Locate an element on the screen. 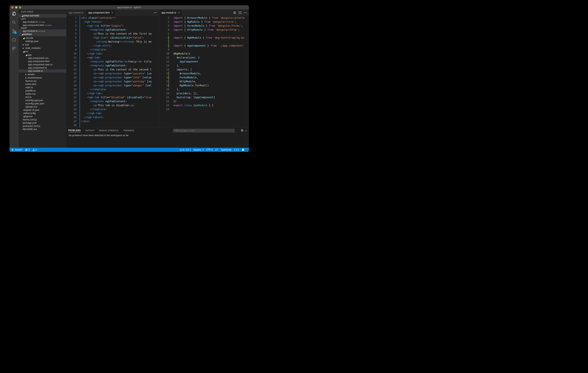 The image size is (588, 373). open-editors-group-label: RIGHT is located at coordinates (42, 28).